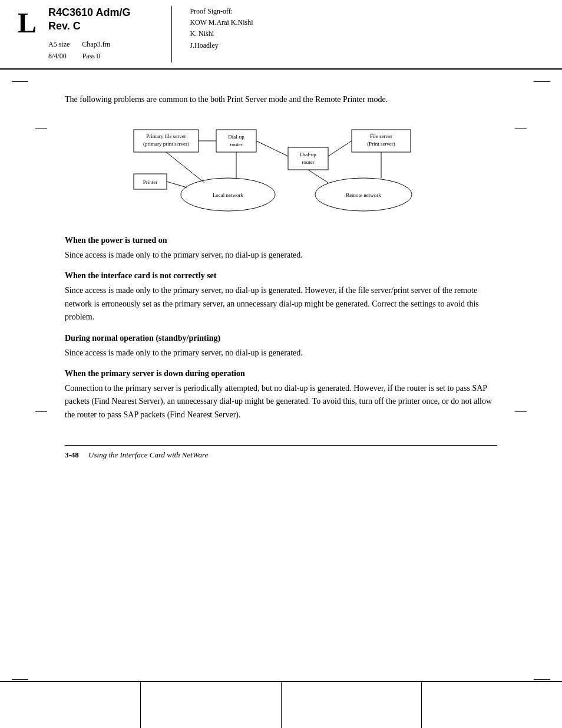 The image size is (562, 728). What do you see at coordinates (363, 195) in the screenshot?
I see `svg-text: Remote network` at bounding box center [363, 195].